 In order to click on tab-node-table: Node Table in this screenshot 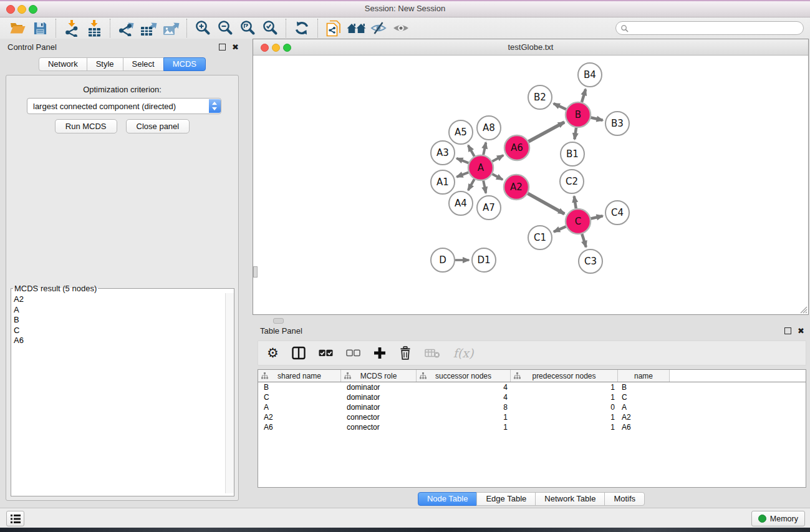, I will do `click(448, 499)`.